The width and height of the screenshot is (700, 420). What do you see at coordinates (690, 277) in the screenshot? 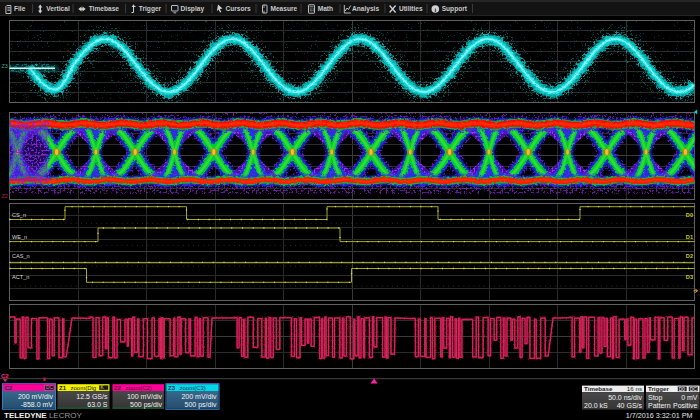
I see `svg-text: D3` at bounding box center [690, 277].